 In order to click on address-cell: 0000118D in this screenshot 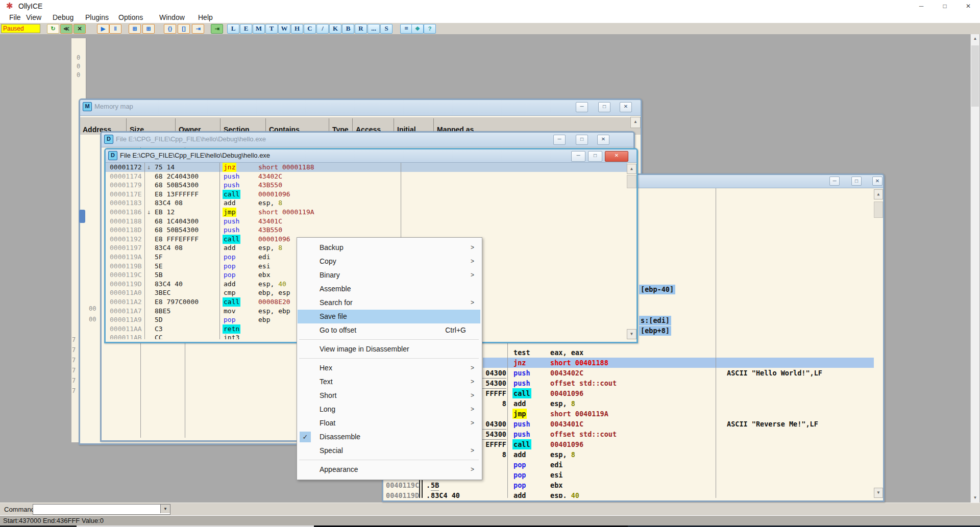, I will do `click(126, 230)`.